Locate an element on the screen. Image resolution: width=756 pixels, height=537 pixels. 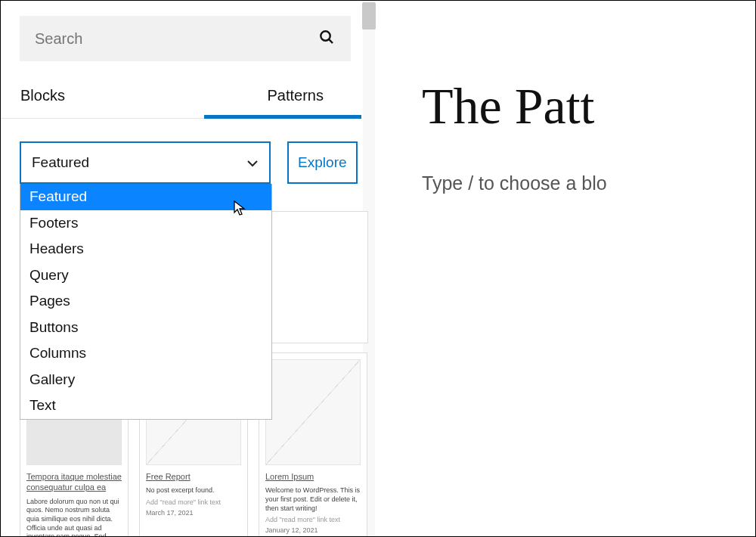
option-gallery: Gallery is located at coordinates (146, 380).